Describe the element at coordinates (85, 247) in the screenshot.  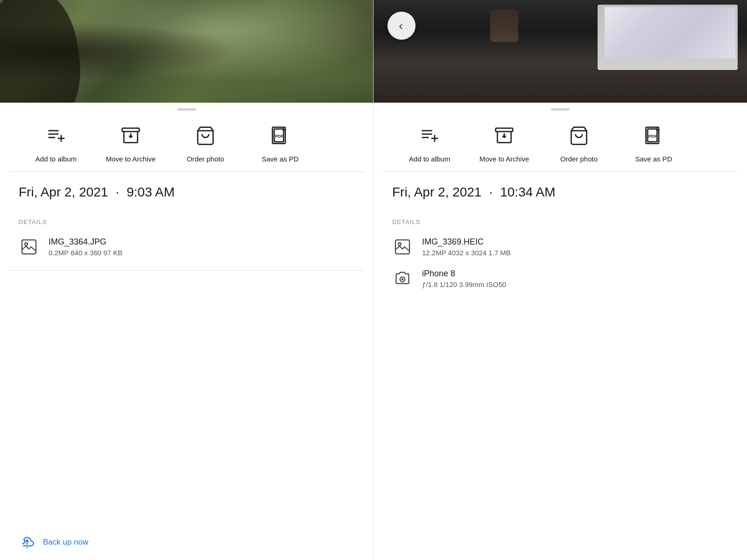
I see `left-file-info: IMG_3364.JPG 0.2MP 640 x 360 97 KB` at that location.